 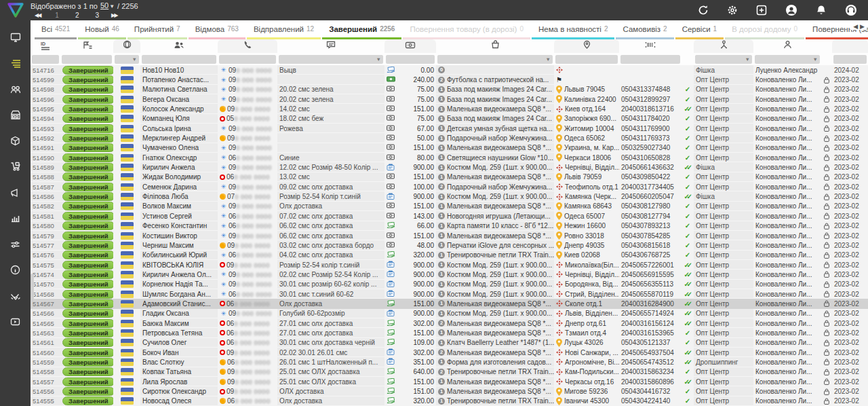 I want to click on table-row: 514556 Завершений Сиротюк Олександр 090 …, so click(x=449, y=391).